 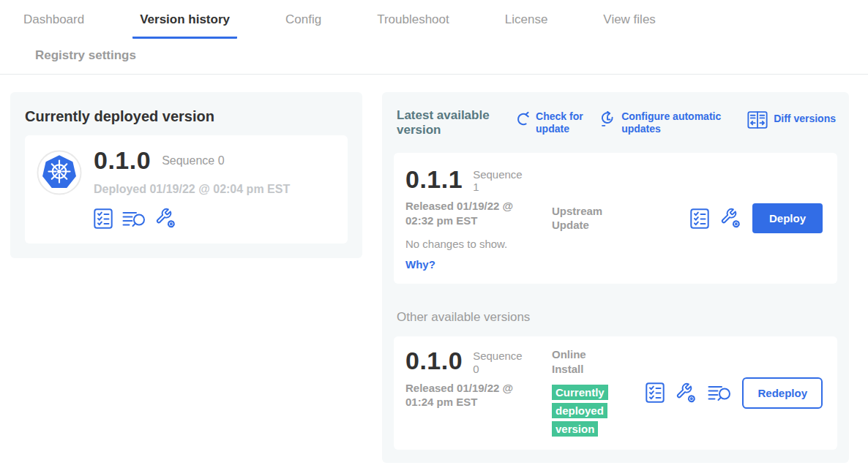 What do you see at coordinates (680, 123) in the screenshot?
I see `configure-automatic-updates-label: Configure automatic updates` at bounding box center [680, 123].